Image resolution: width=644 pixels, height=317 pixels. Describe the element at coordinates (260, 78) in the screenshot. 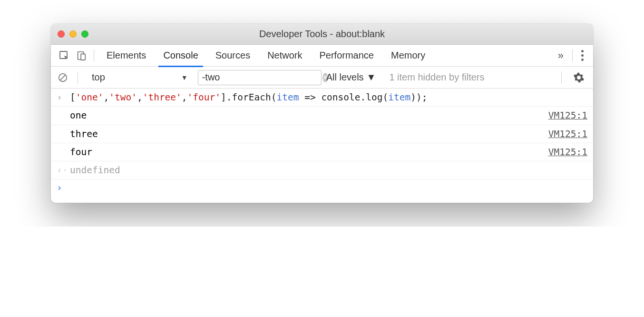

I see `filter-input-wrapper: ✕` at that location.